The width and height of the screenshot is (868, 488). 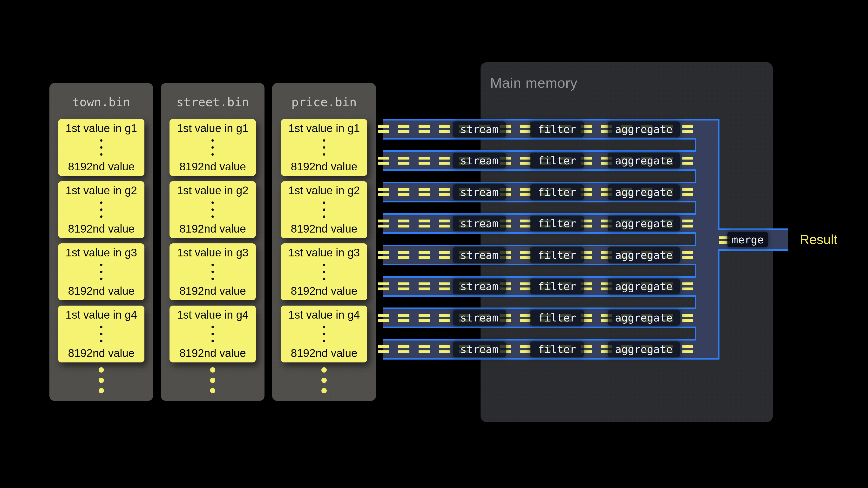 I want to click on file-name: price.bin, so click(x=324, y=102).